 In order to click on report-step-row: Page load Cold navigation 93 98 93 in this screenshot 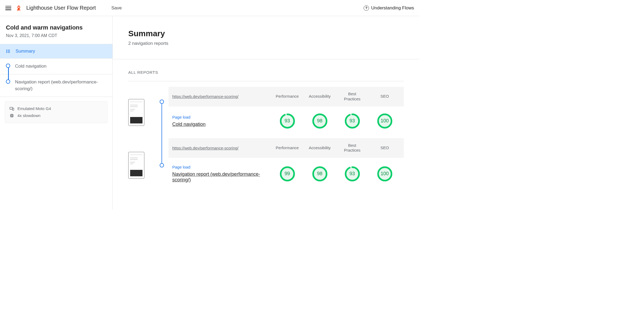, I will do `click(286, 122)`.